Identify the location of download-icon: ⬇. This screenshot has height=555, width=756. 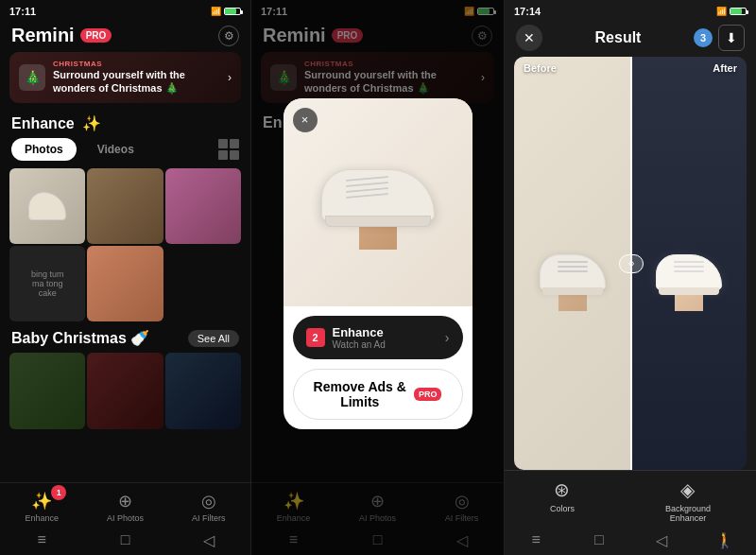
(731, 38).